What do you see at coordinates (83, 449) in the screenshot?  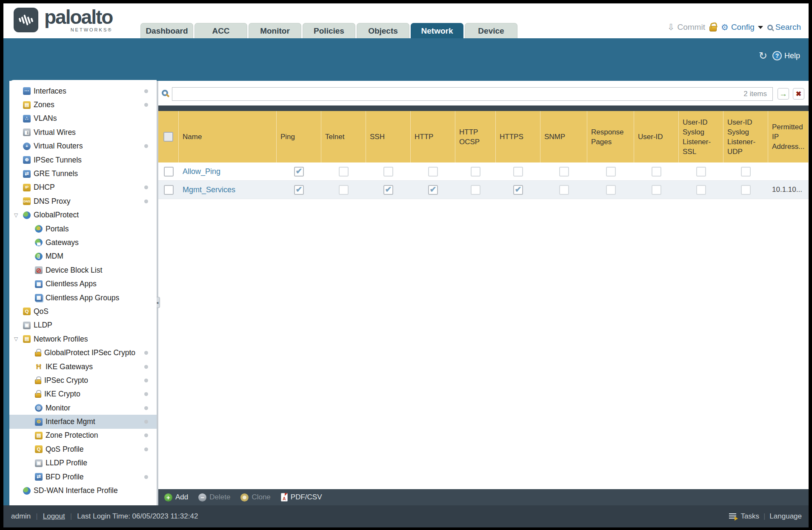 I see `sidebar-item-qos-profile: QQoS Profile` at bounding box center [83, 449].